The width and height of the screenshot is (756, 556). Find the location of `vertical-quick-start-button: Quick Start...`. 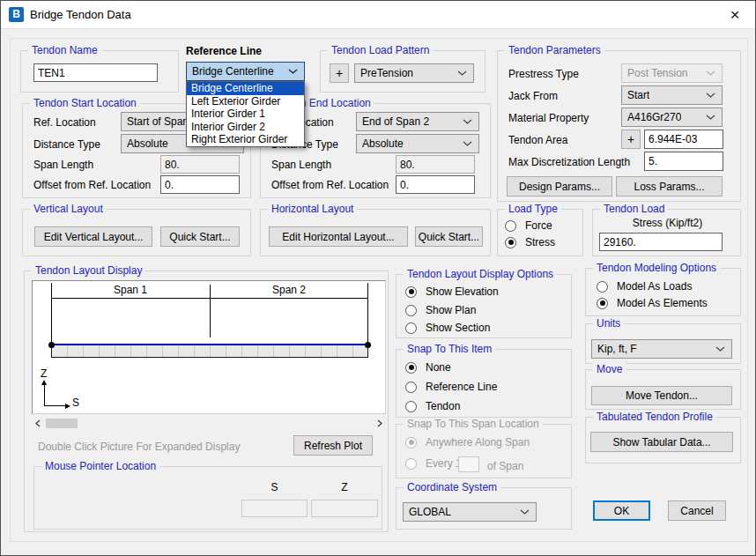

vertical-quick-start-button: Quick Start... is located at coordinates (200, 236).